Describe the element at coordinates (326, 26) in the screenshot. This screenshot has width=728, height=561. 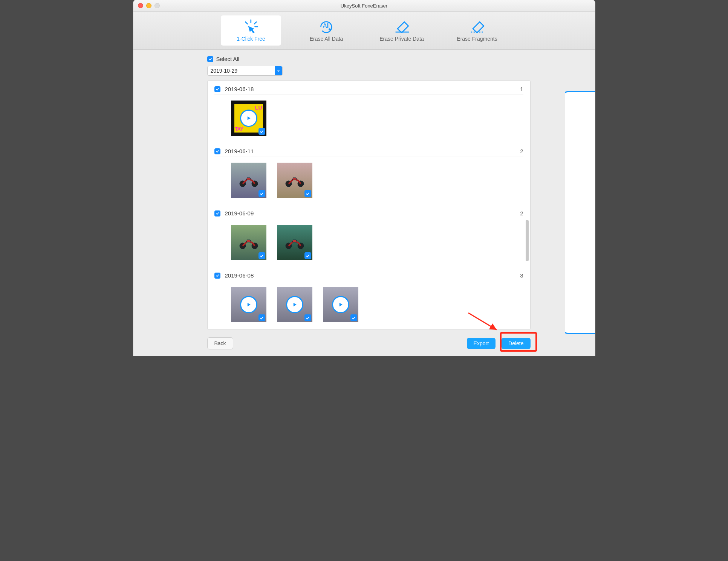
I see `svg-text: All` at that location.